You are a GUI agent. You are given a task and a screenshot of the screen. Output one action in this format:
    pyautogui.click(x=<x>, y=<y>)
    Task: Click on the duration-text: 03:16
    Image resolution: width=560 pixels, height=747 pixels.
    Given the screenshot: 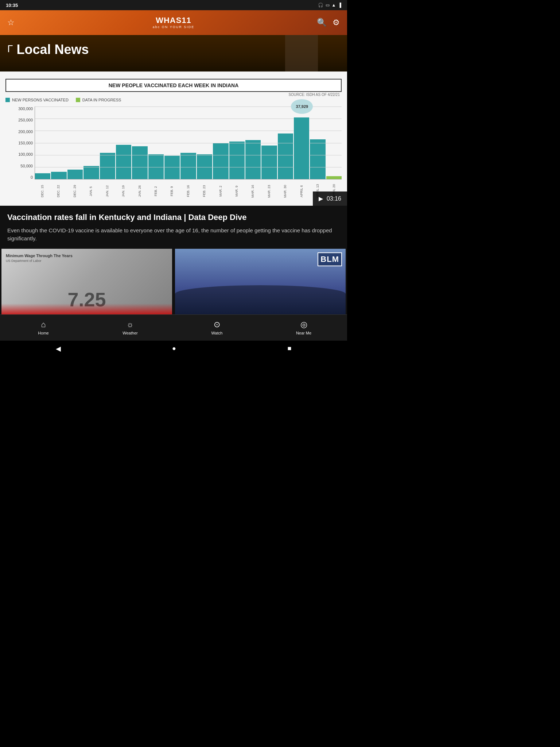 What is the action you would take?
    pyautogui.click(x=334, y=199)
    